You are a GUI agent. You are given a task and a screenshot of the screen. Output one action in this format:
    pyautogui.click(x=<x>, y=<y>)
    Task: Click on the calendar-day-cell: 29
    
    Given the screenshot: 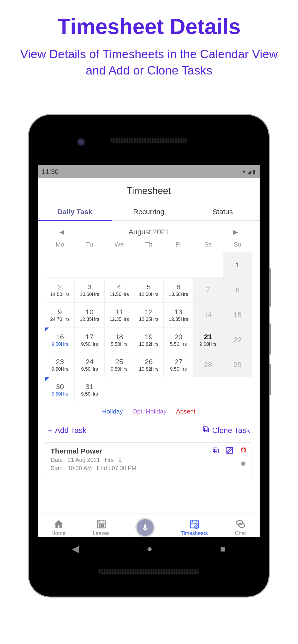 What is the action you would take?
    pyautogui.click(x=238, y=364)
    